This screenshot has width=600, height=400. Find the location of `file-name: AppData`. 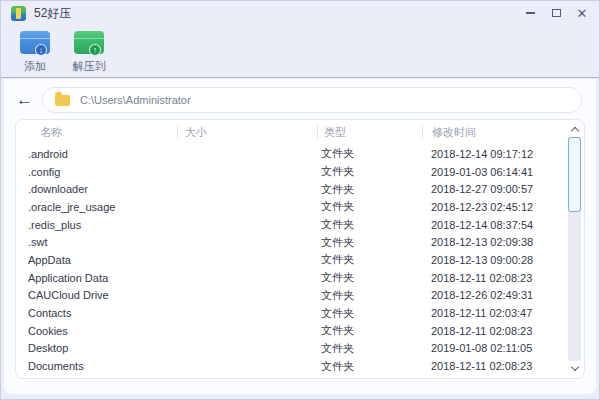

file-name: AppData is located at coordinates (96, 260).